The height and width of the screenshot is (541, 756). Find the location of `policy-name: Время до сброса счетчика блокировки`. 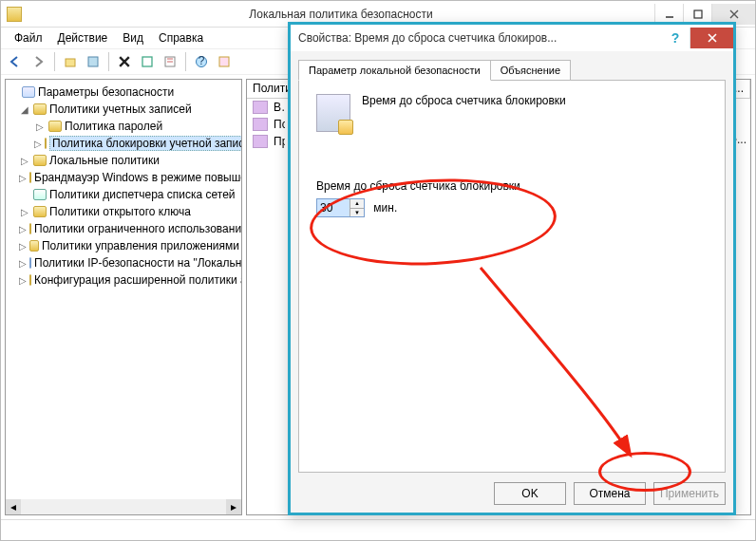

policy-name: Время до сброса счетчика блокировки is located at coordinates (463, 101).